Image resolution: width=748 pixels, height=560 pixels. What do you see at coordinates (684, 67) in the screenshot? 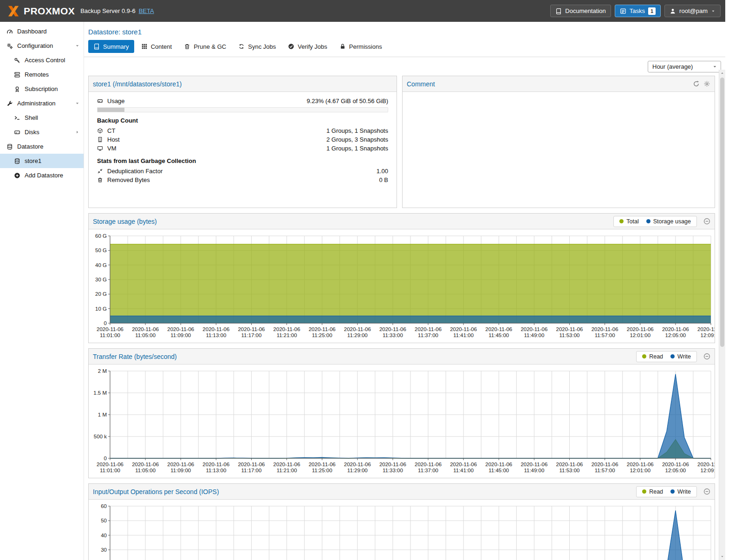
I see `timeframe-select: Hour (average)` at bounding box center [684, 67].